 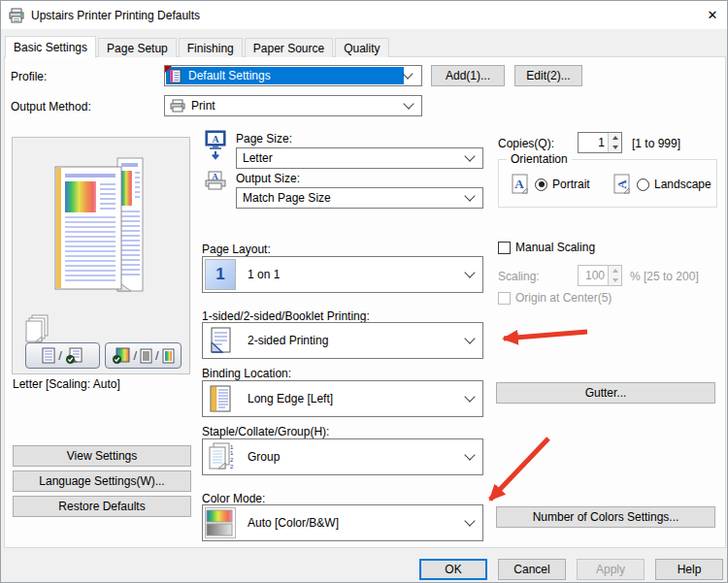 What do you see at coordinates (361, 48) in the screenshot?
I see `tab-quality: Quality` at bounding box center [361, 48].